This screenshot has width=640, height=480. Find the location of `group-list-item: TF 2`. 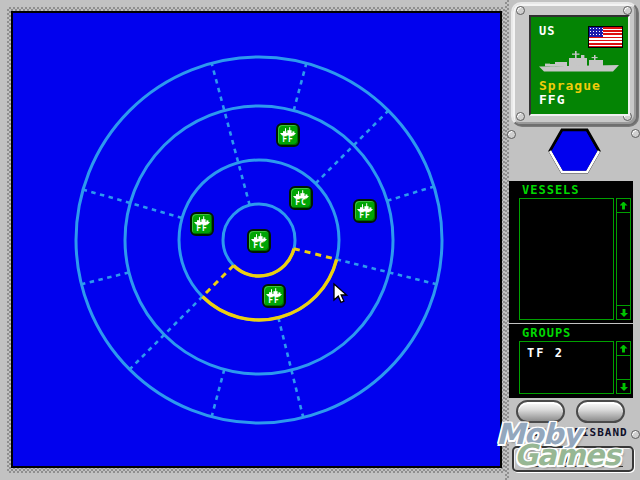

group-list-item: TF 2 is located at coordinates (546, 353).